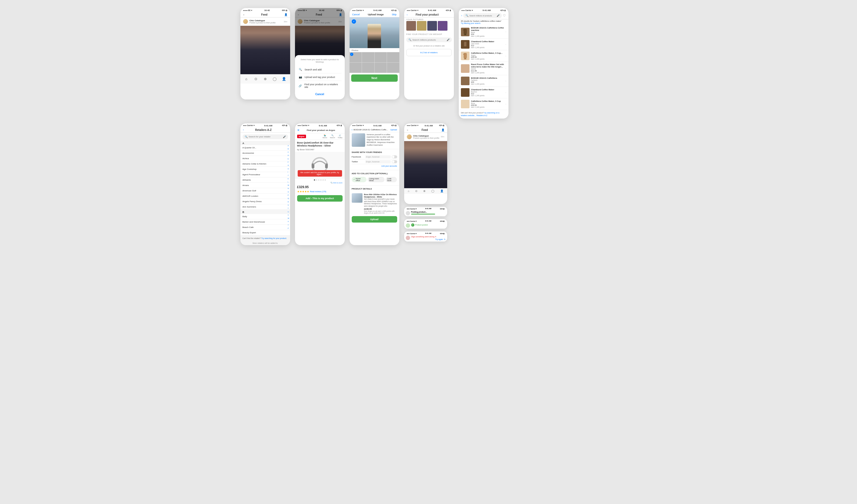 The height and width of the screenshot is (504, 857). I want to click on zoom-text: 🔍 Click to zoom, so click(337, 183).